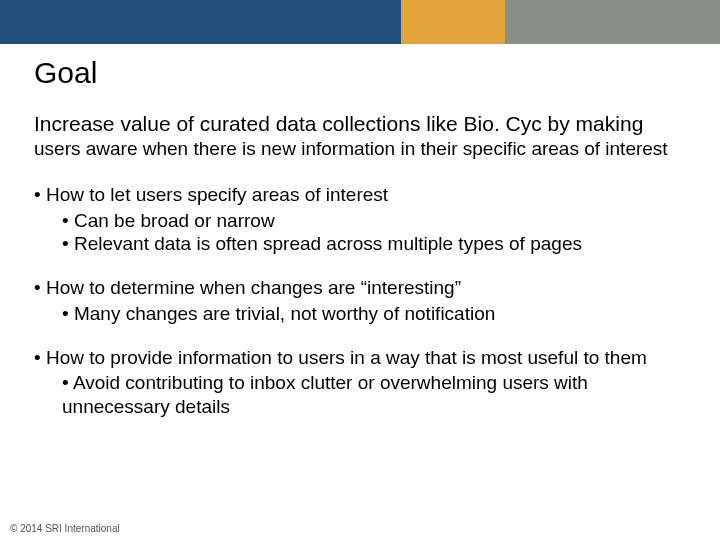 Image resolution: width=720 pixels, height=540 pixels. I want to click on sub-bullet-list: Avoid contributing to inbox clutter or o…, so click(360, 395).